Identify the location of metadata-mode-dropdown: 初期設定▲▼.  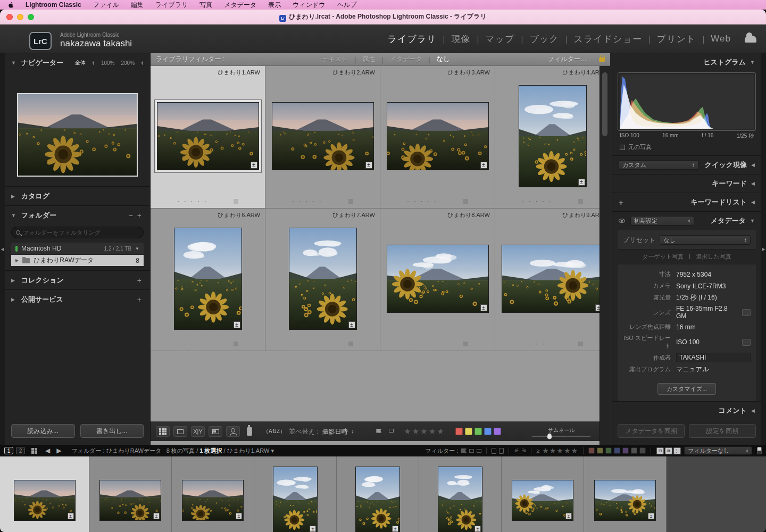
(662, 221).